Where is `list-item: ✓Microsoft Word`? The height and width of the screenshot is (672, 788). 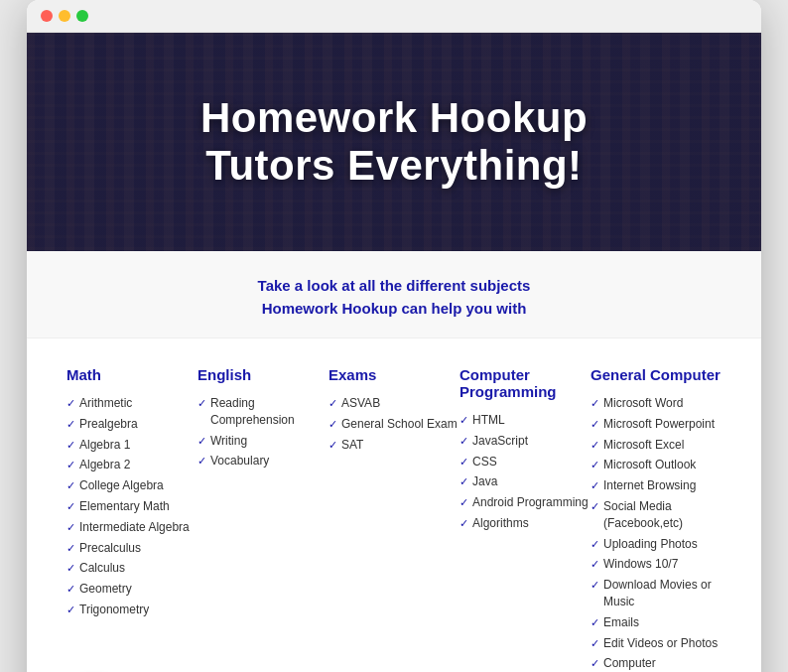 list-item: ✓Microsoft Word is located at coordinates (656, 403).